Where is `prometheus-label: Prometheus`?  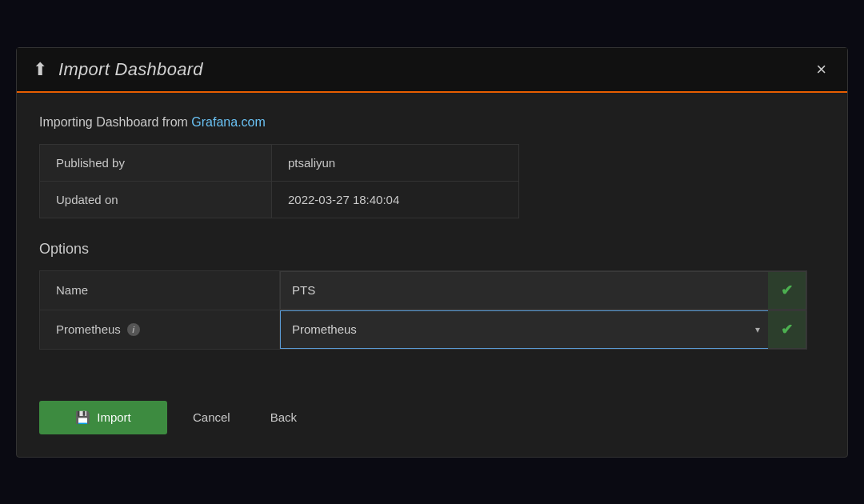
prometheus-label: Prometheus is located at coordinates (88, 330).